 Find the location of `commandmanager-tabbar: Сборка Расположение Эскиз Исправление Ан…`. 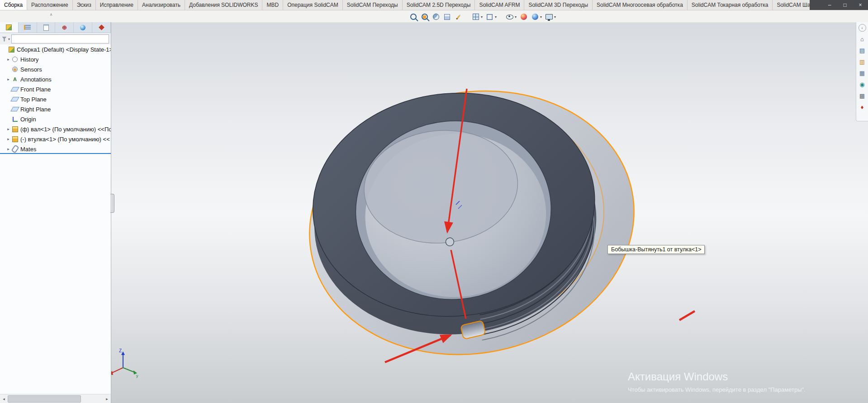

commandmanager-tabbar: Сборка Расположение Эскиз Исправление Ан… is located at coordinates (434, 5).